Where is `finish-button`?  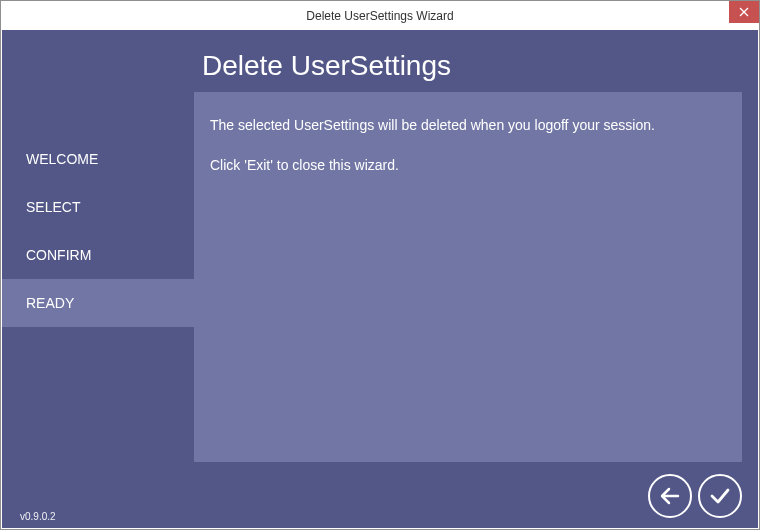
finish-button is located at coordinates (720, 496).